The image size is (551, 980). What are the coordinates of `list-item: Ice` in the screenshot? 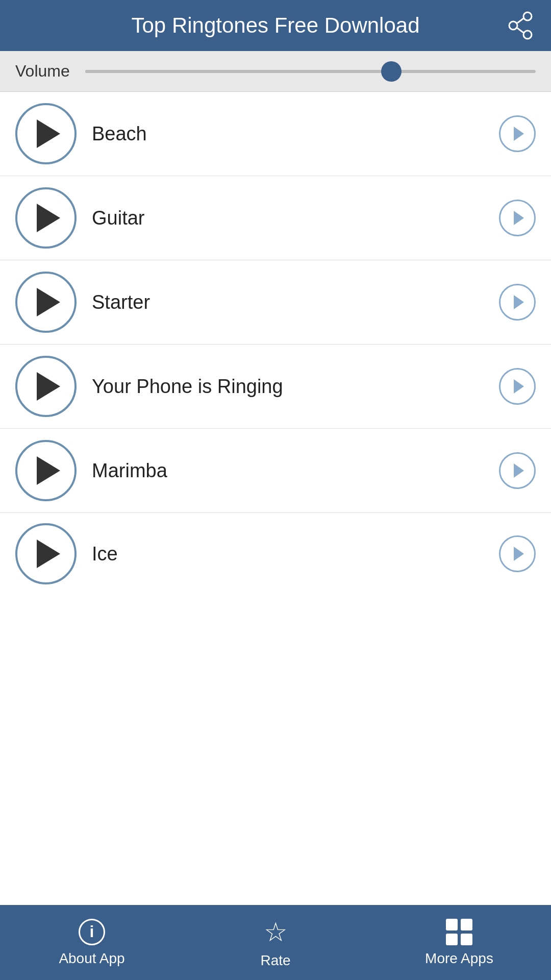 It's located at (276, 554).